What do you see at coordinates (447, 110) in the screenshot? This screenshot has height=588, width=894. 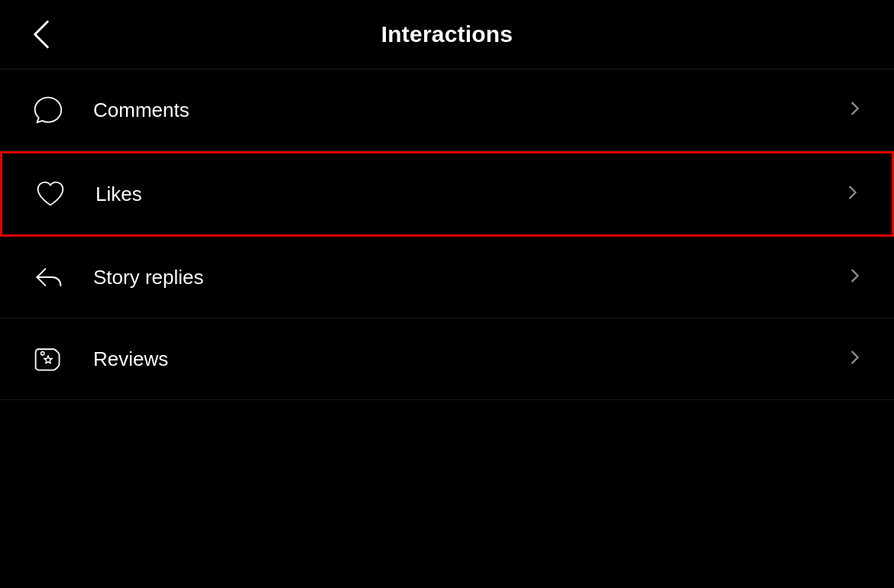 I see `menu-item-comments: Comments` at bounding box center [447, 110].